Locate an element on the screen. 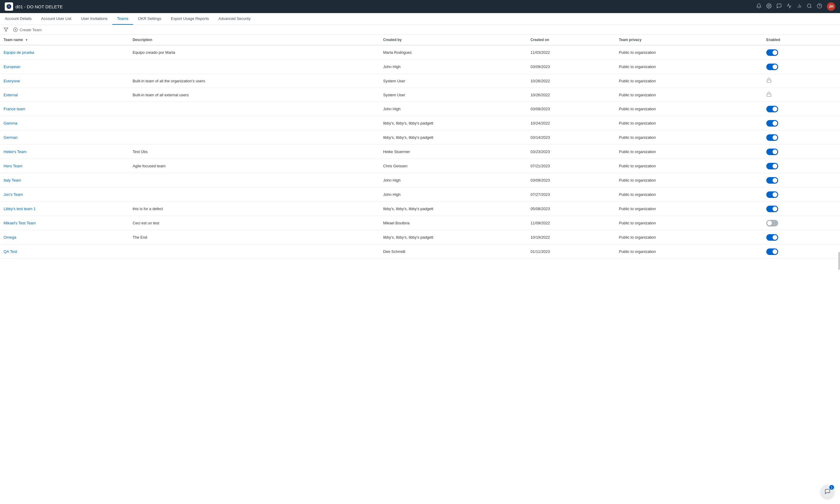 The width and height of the screenshot is (840, 504). cell-team-name: Everyone is located at coordinates (66, 81).